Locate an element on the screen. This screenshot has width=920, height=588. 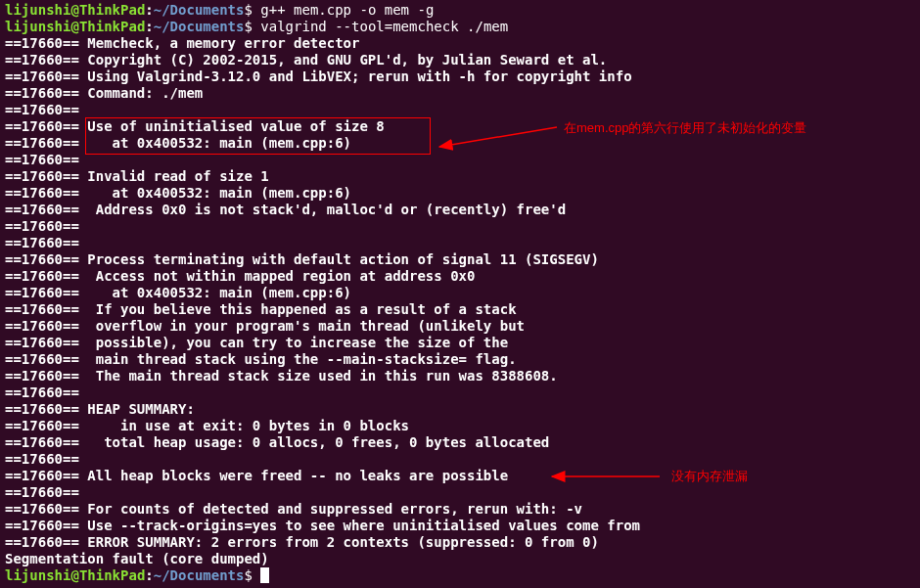
output-line: ==17660== overflow in your program's mai… is located at coordinates (460, 327).